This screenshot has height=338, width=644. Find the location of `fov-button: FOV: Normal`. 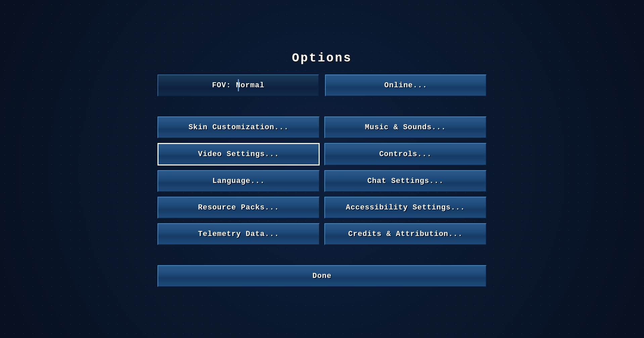

fov-button: FOV: Normal is located at coordinates (238, 85).